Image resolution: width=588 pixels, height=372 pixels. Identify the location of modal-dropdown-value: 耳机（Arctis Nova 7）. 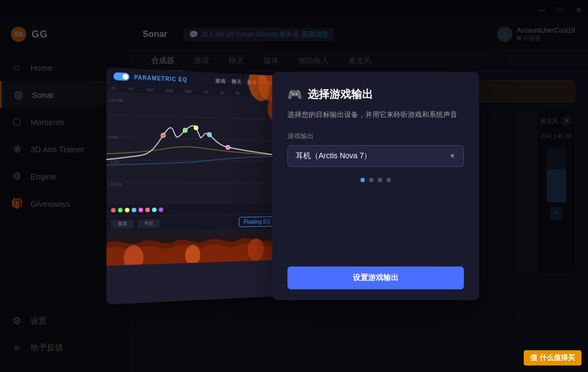
(333, 156).